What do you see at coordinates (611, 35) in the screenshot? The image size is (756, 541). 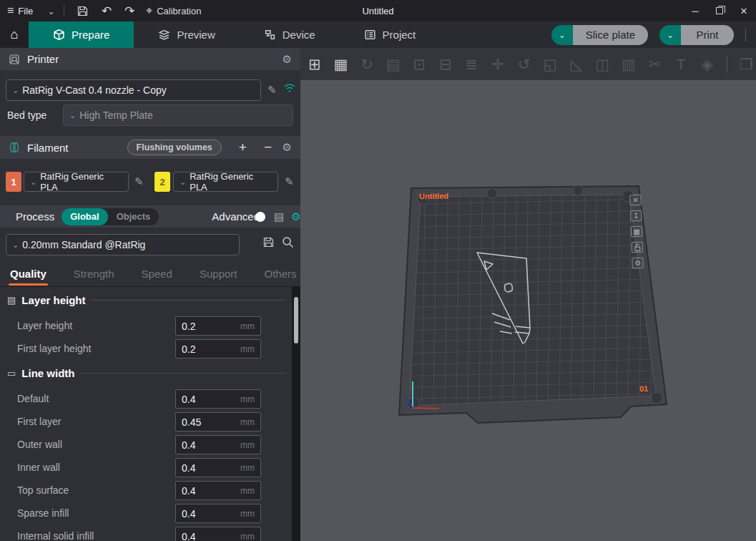 I see `slice-plate-button: Slice plate` at bounding box center [611, 35].